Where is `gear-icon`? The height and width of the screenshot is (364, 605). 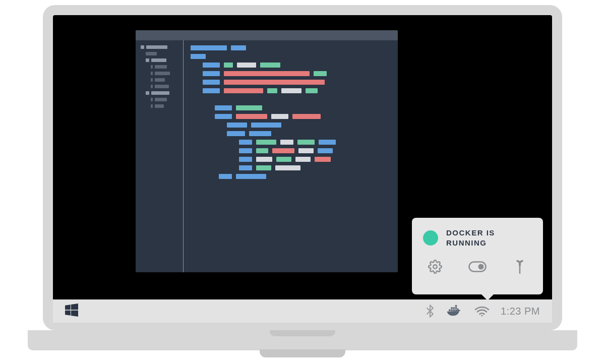 gear-icon is located at coordinates (435, 267).